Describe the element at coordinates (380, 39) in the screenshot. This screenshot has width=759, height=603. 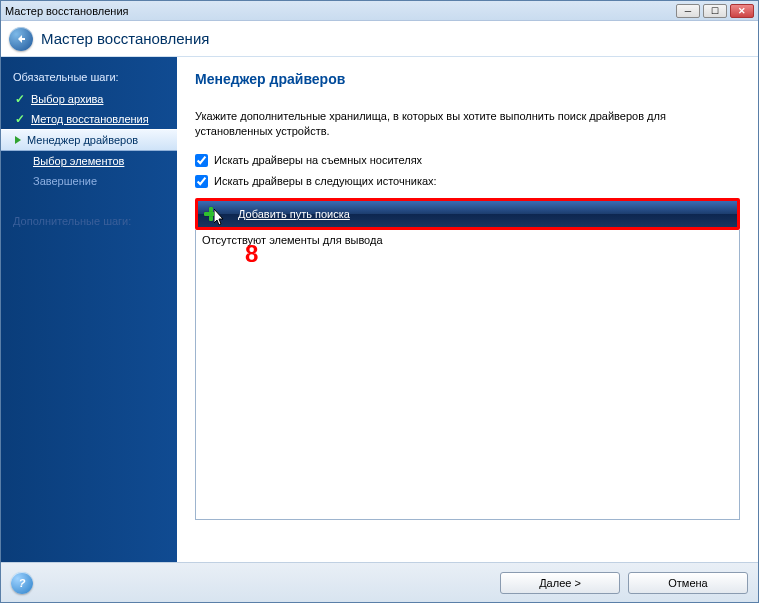
I see `header: Мастер восстановления` at that location.